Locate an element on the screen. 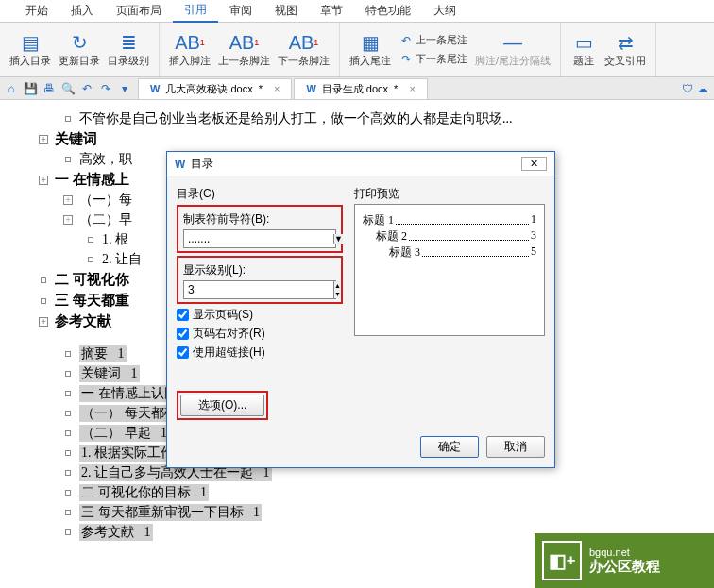 This screenshot has height=588, width=714. options-button: 选项(O)... is located at coordinates (223, 406).